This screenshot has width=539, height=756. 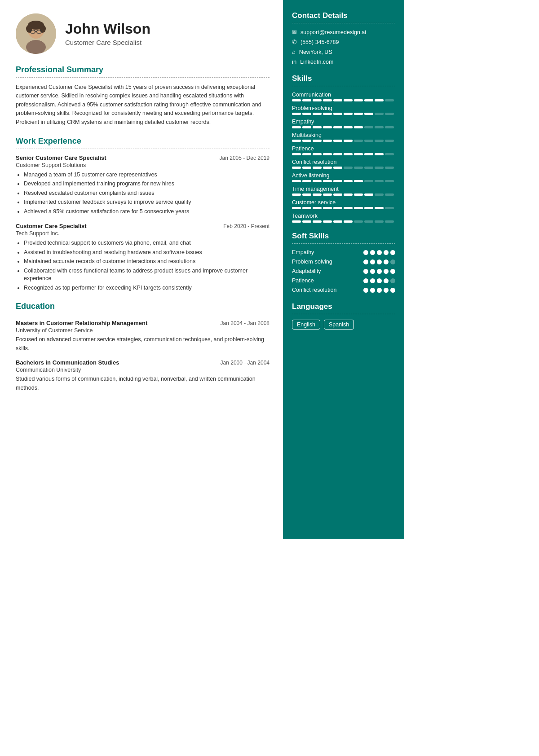 I want to click on soft-skill-name: Adaptability, so click(x=328, y=271).